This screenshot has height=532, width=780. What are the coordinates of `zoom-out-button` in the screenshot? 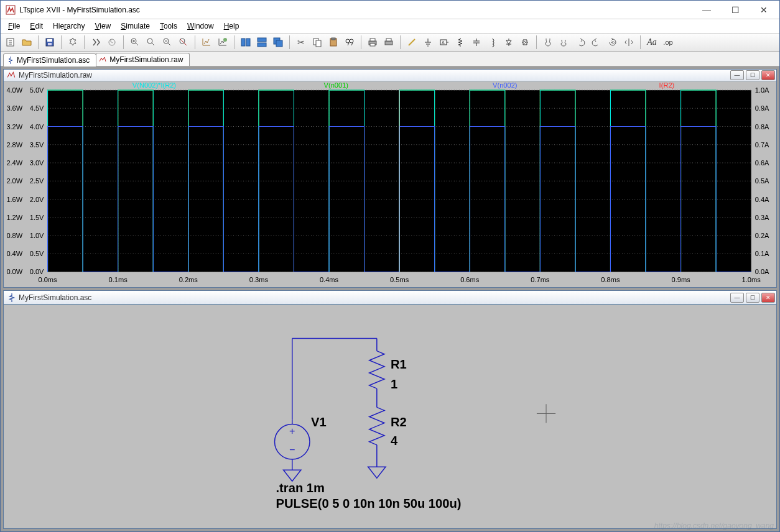 It's located at (167, 42).